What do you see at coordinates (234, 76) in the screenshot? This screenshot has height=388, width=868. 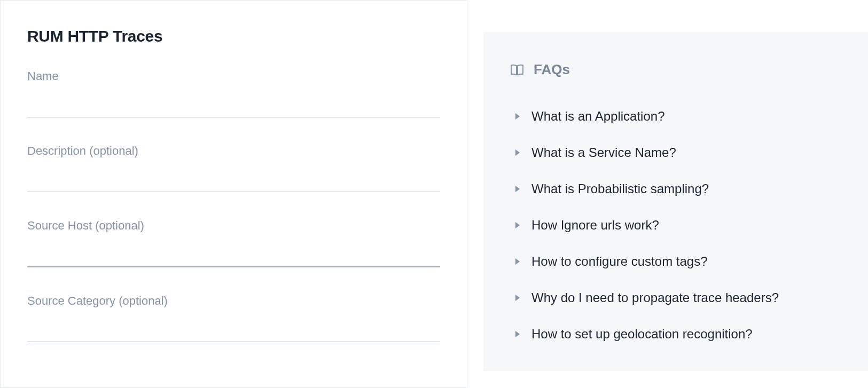 I see `name-label: Name` at bounding box center [234, 76].